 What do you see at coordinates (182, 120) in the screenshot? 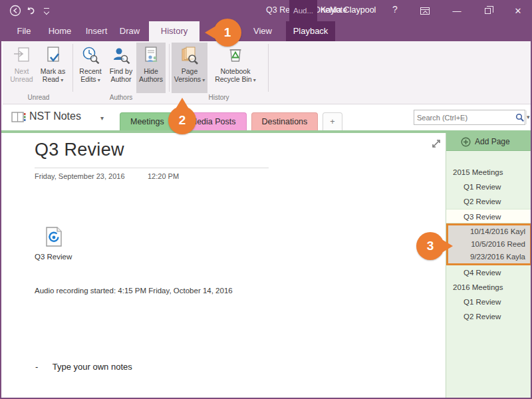
I see `callout-number: 2` at bounding box center [182, 120].